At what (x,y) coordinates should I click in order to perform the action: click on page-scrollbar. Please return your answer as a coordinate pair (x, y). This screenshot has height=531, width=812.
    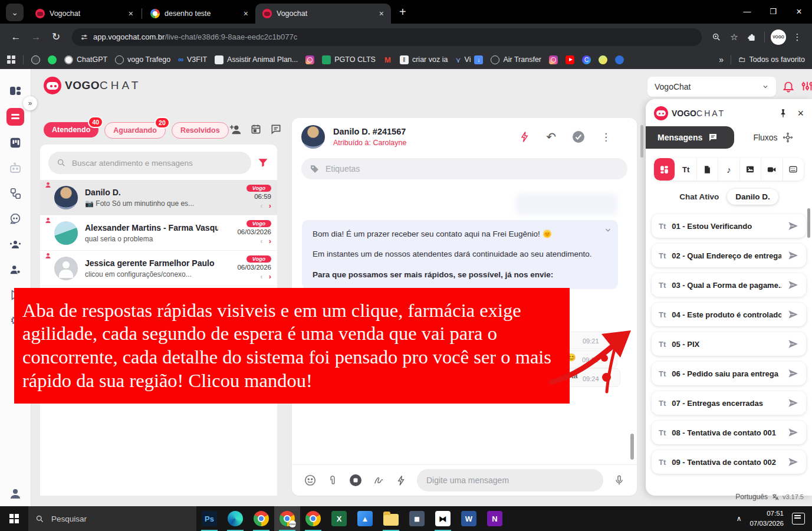
    Looking at the image, I should click on (642, 142).